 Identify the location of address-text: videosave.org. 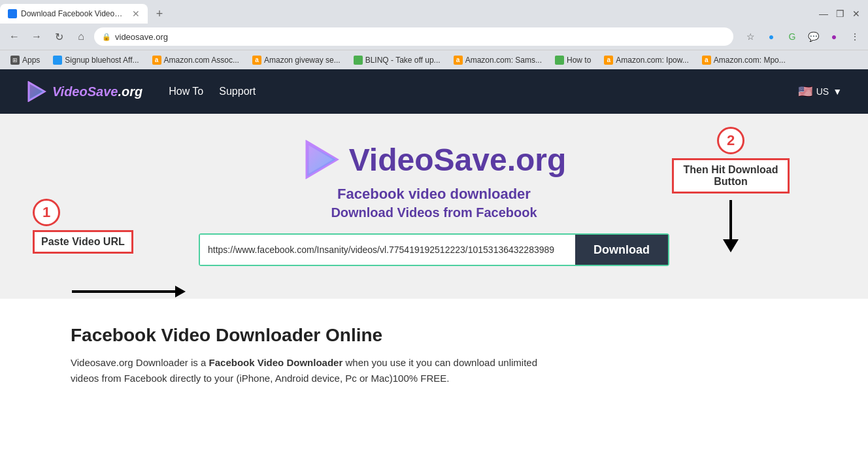
(141, 37).